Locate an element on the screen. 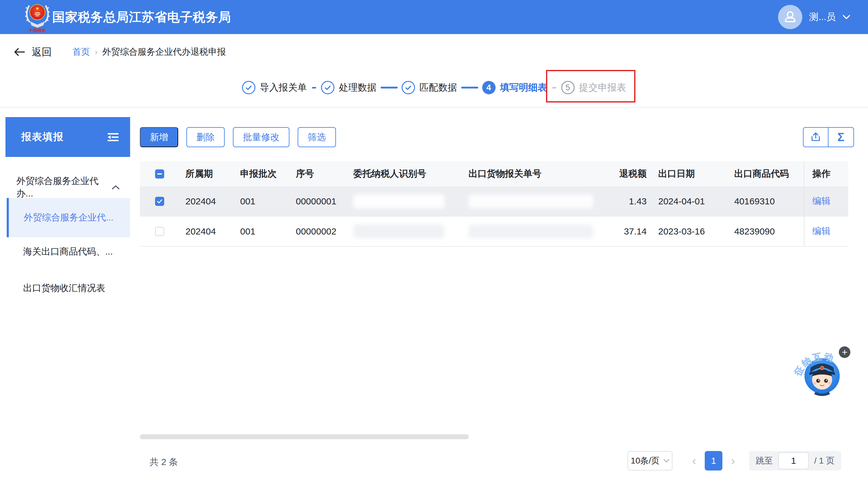 The width and height of the screenshot is (868, 493). interaction-mascot-button: 征纳互动 + is located at coordinates (825, 372).